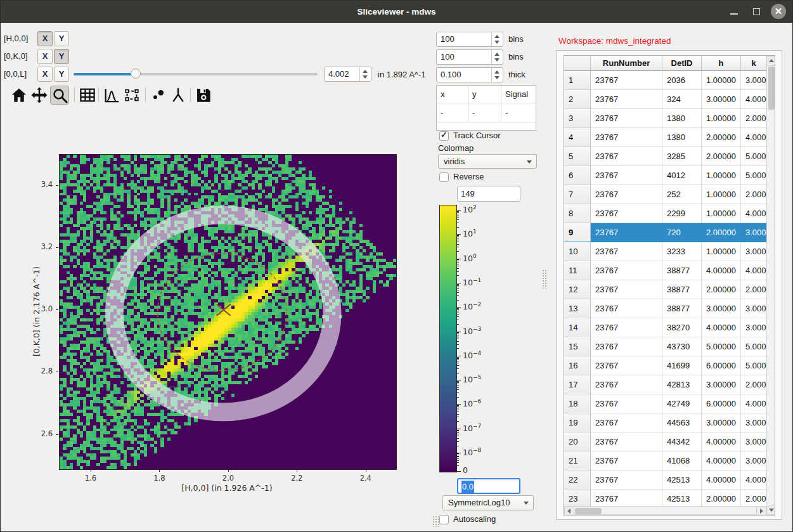 The height and width of the screenshot is (532, 793). What do you see at coordinates (489, 194) in the screenshot?
I see `colorbar-max-input: 149` at bounding box center [489, 194].